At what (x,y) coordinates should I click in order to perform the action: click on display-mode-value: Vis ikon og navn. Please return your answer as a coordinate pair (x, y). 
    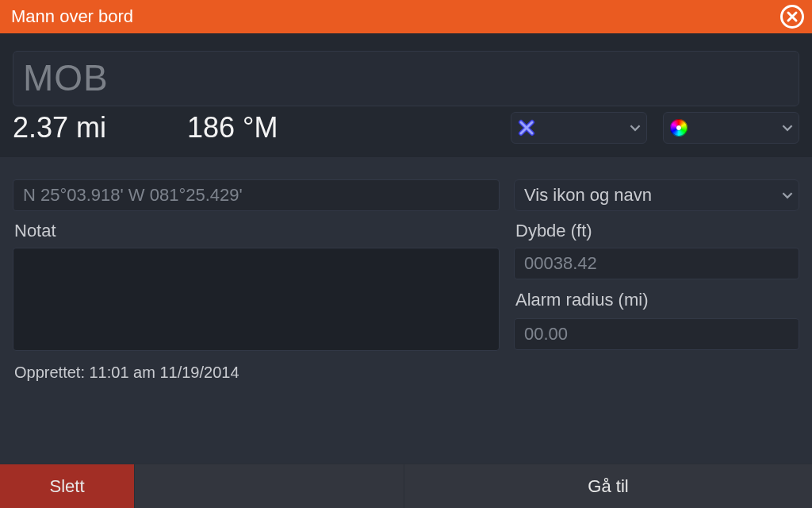
    Looking at the image, I should click on (588, 195).